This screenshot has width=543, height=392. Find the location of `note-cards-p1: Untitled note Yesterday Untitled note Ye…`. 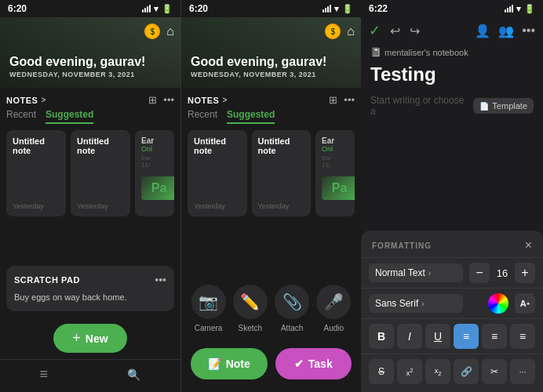

note-cards-p1: Untitled note Yesterday Untitled note Ye… is located at coordinates (90, 173).